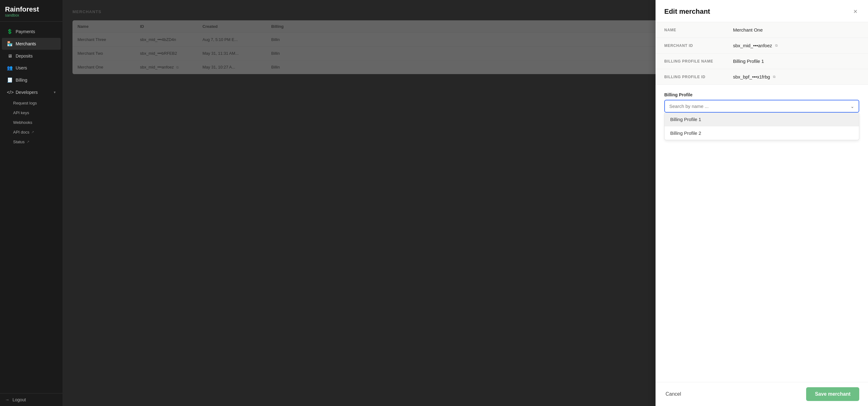 Image resolution: width=868 pixels, height=406 pixels. I want to click on sidebar-item-api-docs: API docs ↗, so click(38, 132).